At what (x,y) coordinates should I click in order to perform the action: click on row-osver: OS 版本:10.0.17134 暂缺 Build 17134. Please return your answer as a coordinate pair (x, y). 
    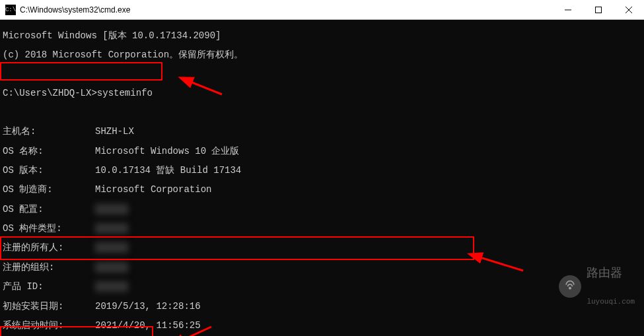
    Looking at the image, I should click on (322, 170).